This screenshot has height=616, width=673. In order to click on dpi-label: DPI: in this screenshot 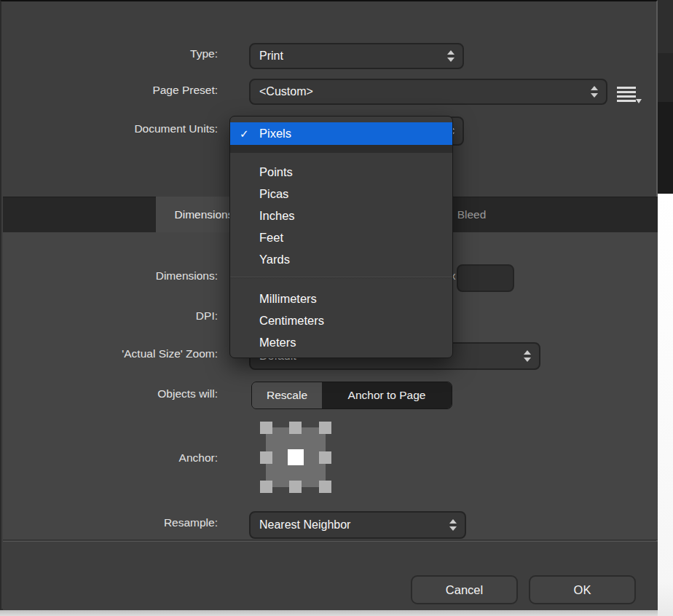, I will do `click(207, 316)`.